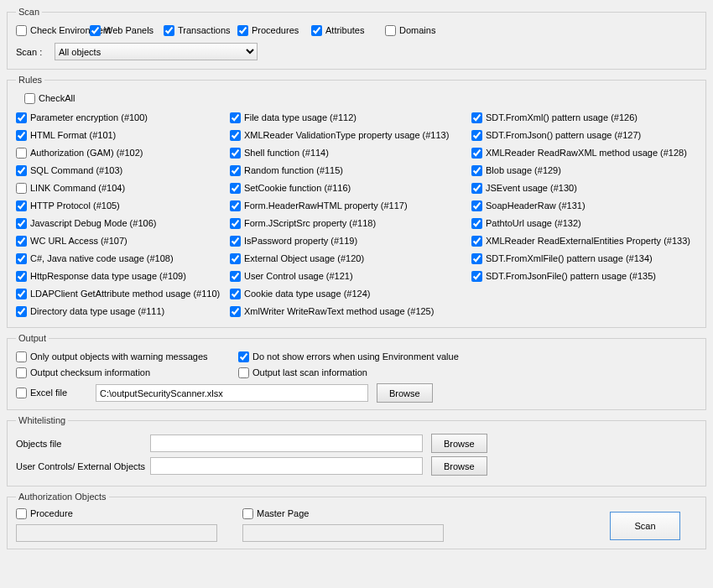 This screenshot has width=713, height=588. Describe the element at coordinates (532, 188) in the screenshot. I see `rule-label: JSEvent usage (#130)` at that location.